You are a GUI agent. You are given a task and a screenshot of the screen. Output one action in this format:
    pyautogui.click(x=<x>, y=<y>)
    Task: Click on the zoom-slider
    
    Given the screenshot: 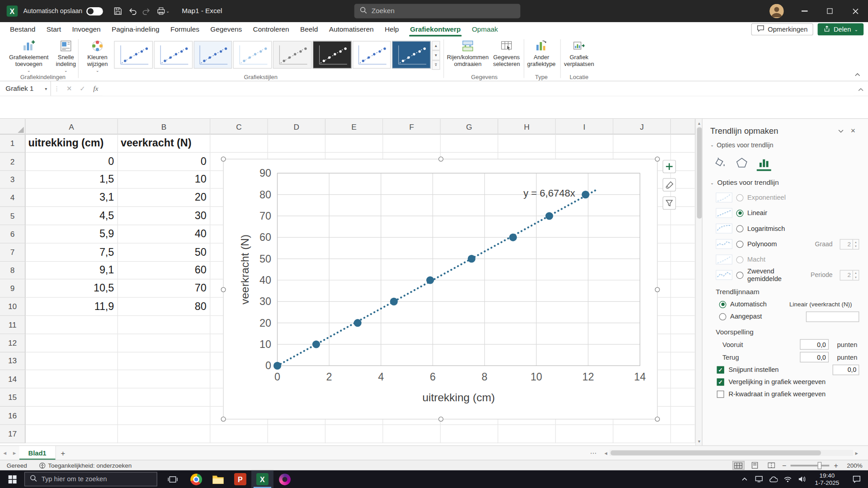 What is the action you would take?
    pyautogui.click(x=810, y=465)
    